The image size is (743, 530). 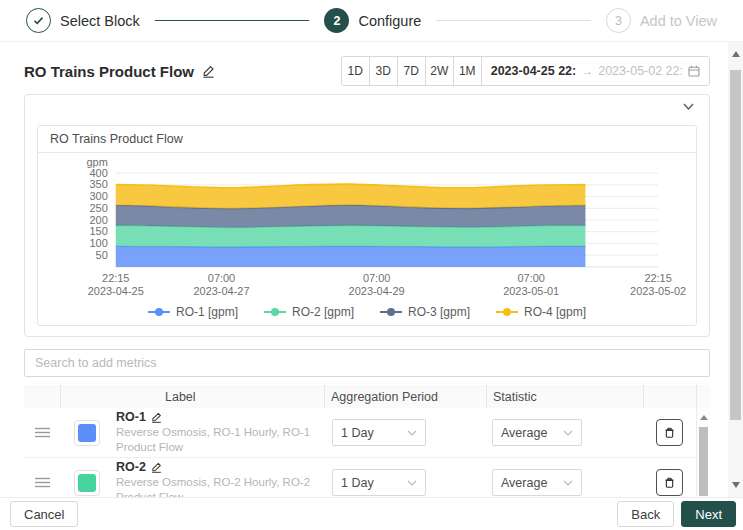 I want to click on metric-name: RO-1, so click(x=131, y=417).